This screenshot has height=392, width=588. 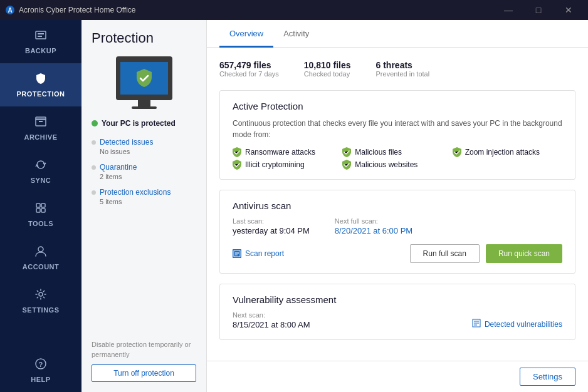 I want to click on antivirus-card: Antivirus scan Last scan: yesterday at 9…, so click(x=397, y=232).